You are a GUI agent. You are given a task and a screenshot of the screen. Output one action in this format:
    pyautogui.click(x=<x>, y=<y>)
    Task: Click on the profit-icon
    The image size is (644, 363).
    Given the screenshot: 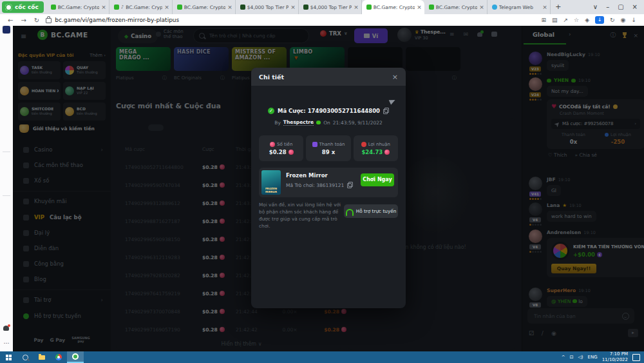 What is the action you would take?
    pyautogui.click(x=364, y=144)
    